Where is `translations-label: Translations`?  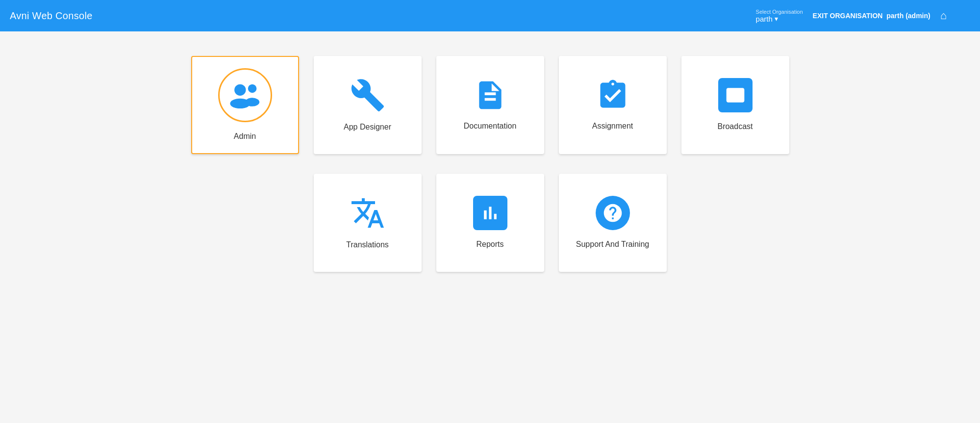 translations-label: Translations is located at coordinates (368, 245).